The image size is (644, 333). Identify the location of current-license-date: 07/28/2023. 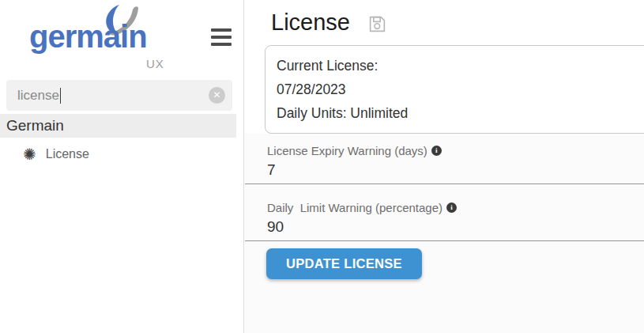
(459, 89).